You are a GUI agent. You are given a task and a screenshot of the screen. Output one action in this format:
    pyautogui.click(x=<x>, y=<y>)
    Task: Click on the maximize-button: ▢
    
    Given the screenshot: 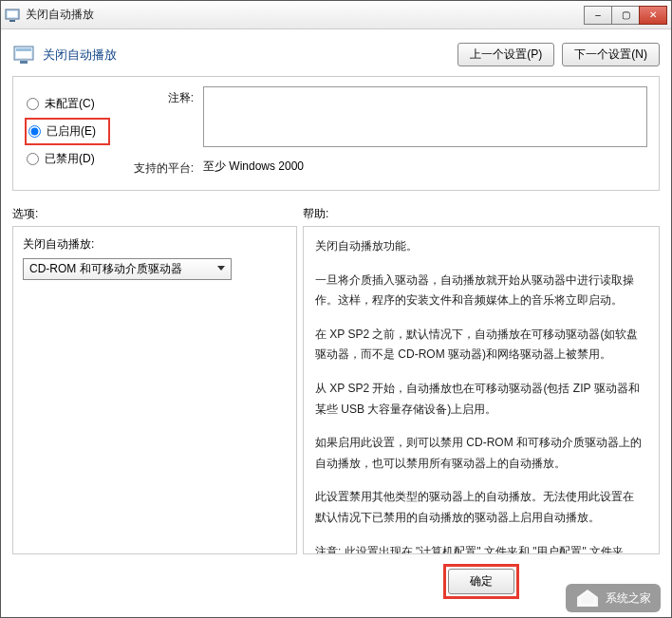 What is the action you would take?
    pyautogui.click(x=625, y=15)
    